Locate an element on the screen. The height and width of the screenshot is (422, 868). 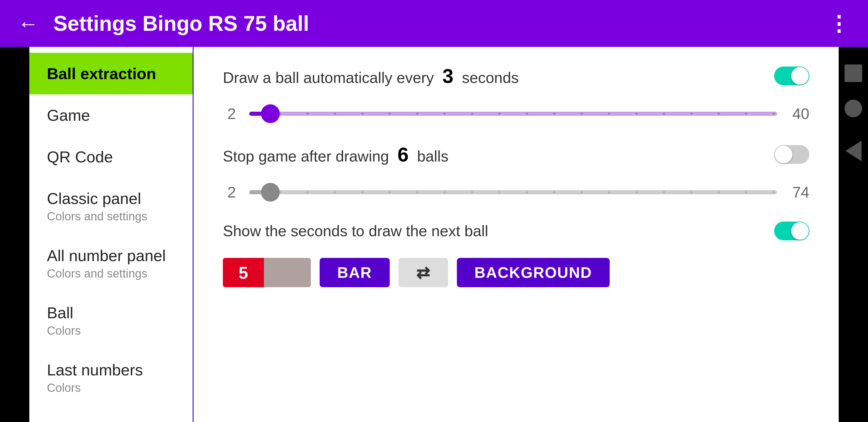
sidebar-item-game: Game is located at coordinates (111, 115).